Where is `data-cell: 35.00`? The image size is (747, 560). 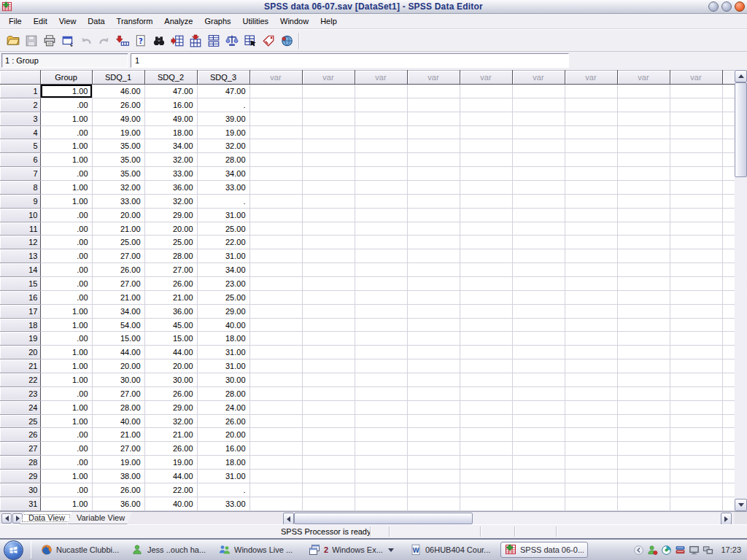 data-cell: 35.00 is located at coordinates (118, 146).